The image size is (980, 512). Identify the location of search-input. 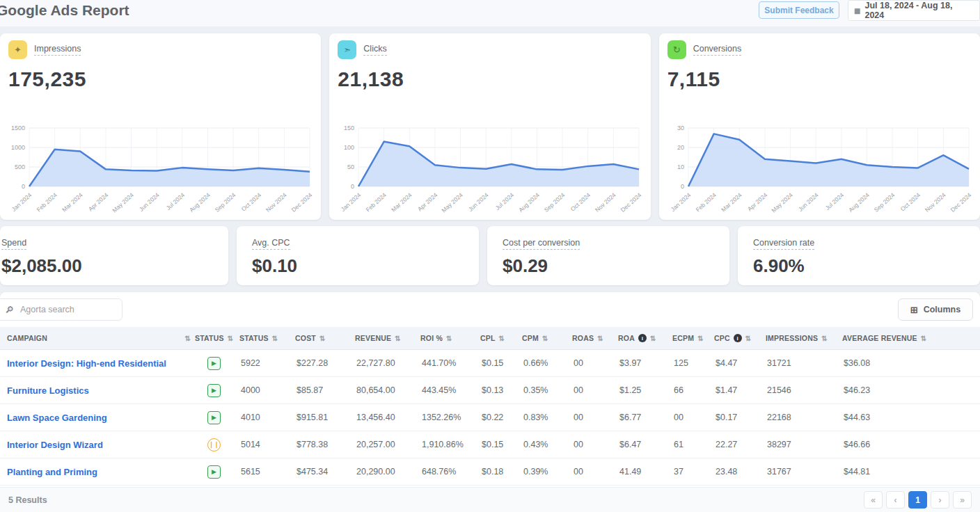
(68, 310).